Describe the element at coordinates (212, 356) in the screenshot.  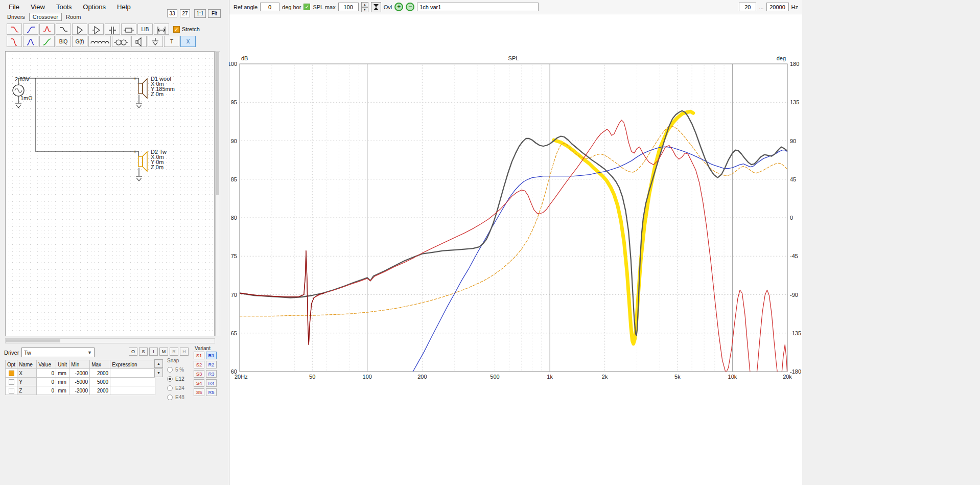
I see `variant-r1-button: R1` at that location.